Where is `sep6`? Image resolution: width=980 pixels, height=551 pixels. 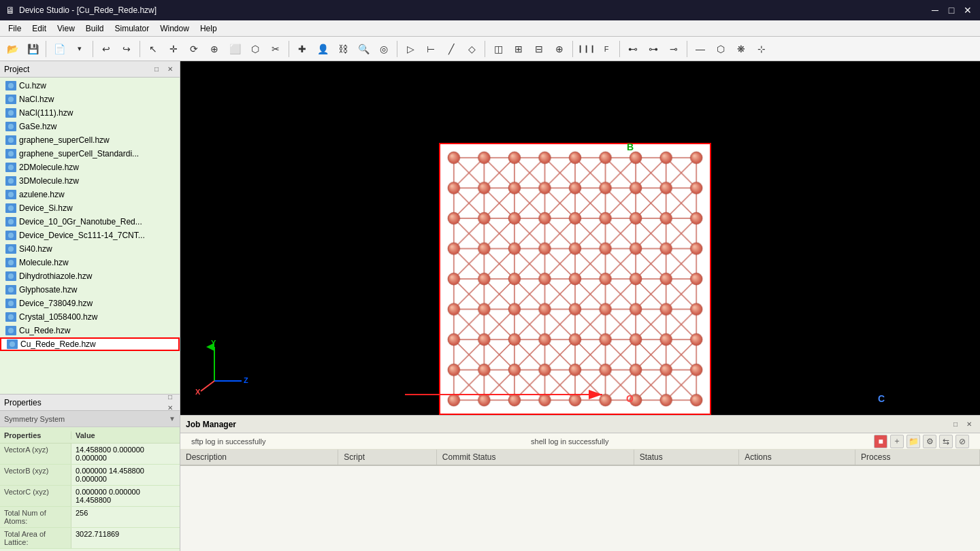
sep6 is located at coordinates (485, 49).